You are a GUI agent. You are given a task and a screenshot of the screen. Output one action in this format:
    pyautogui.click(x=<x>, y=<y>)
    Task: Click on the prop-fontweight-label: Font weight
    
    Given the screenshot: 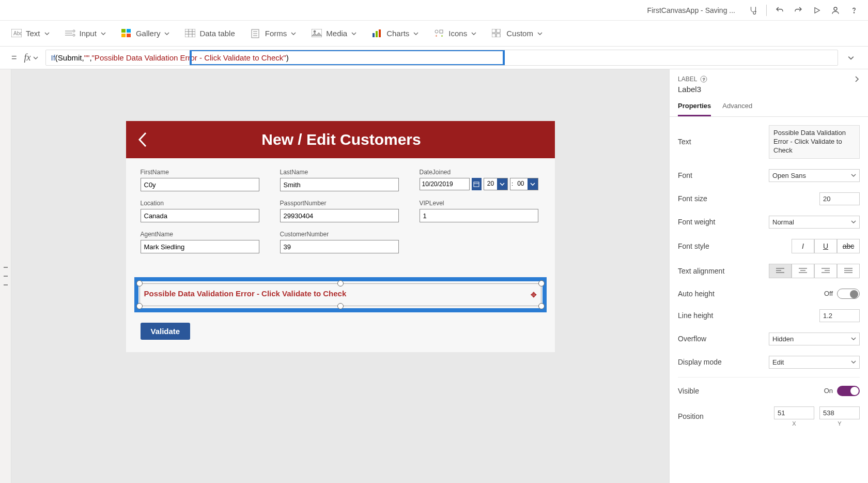 What is the action you would take?
    pyautogui.click(x=696, y=222)
    